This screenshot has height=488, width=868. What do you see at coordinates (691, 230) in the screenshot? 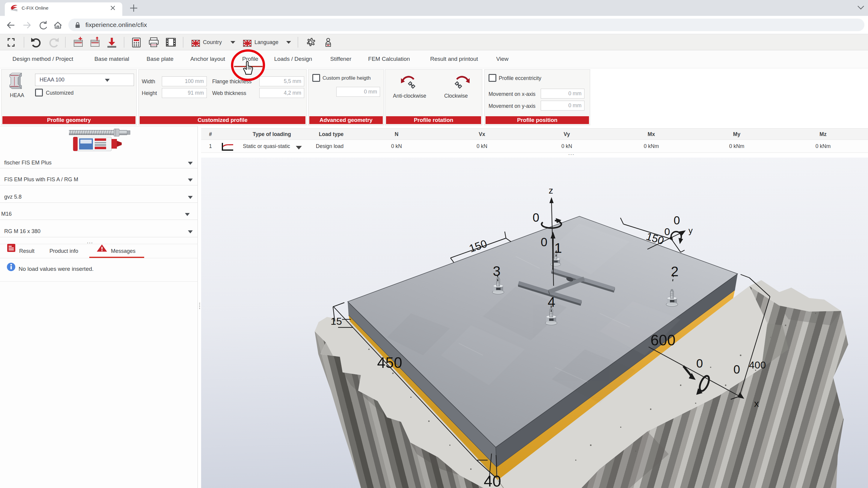
I see `svg-text: y` at bounding box center [691, 230].